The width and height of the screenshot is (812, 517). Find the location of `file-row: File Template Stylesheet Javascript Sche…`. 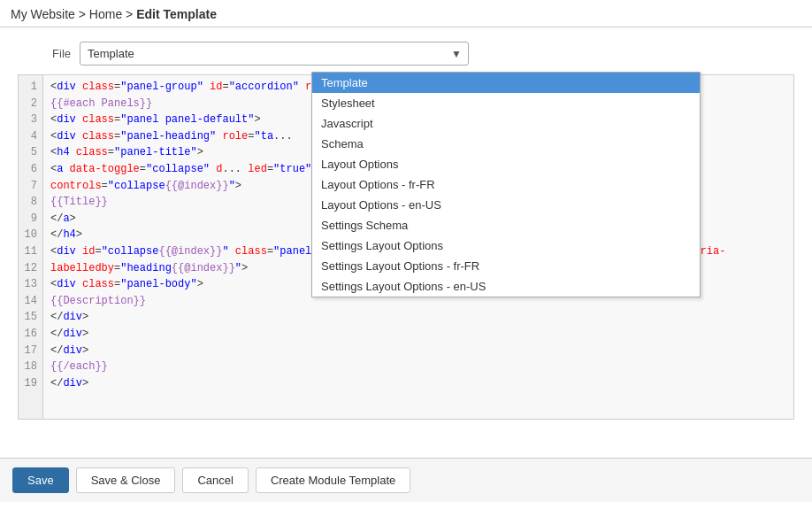

file-row: File Template Stylesheet Javascript Sche… is located at coordinates (406, 53).